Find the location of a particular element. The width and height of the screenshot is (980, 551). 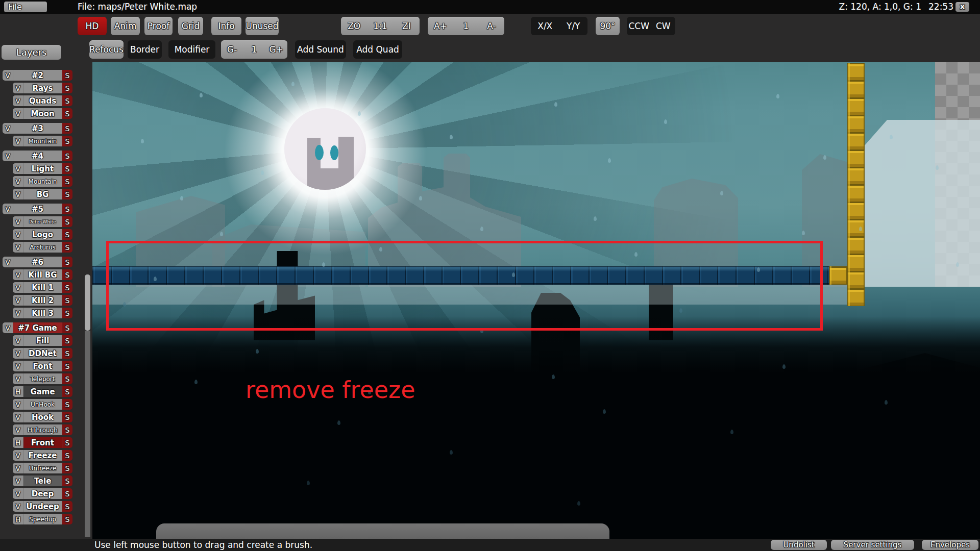

zoom-out-button: ZO is located at coordinates (354, 26).